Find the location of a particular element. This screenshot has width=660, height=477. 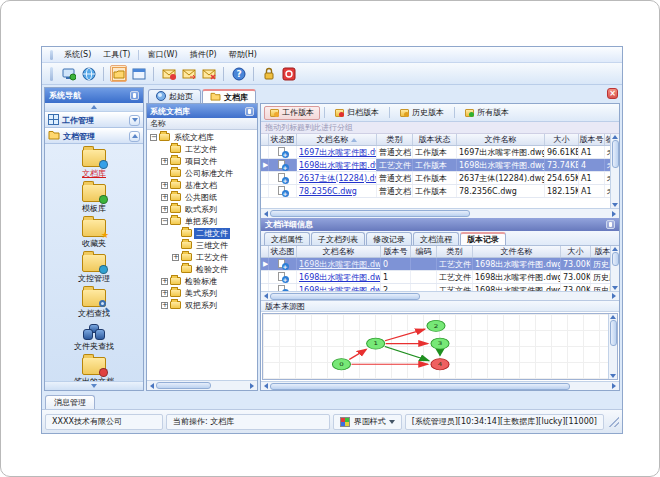

sidebar-group-1: 文档管理 is located at coordinates (94, 136).